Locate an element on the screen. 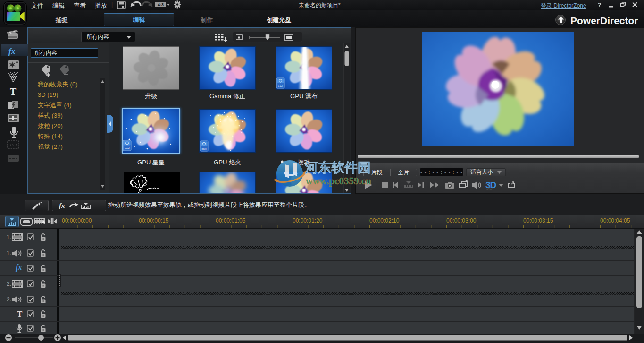 The width and height of the screenshot is (644, 343). svg-text: 4:3 is located at coordinates (160, 5).